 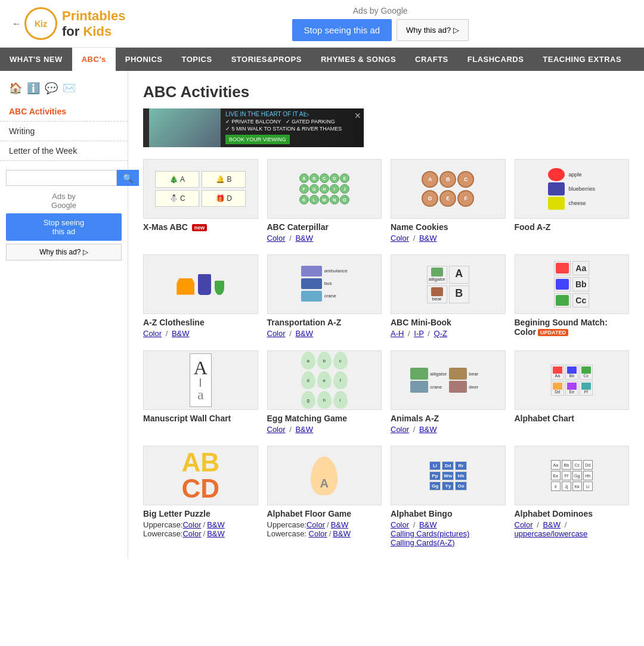 What do you see at coordinates (324, 297) in the screenshot?
I see `list-item: ambulance bus crane Transportation A-Z C…` at bounding box center [324, 297].